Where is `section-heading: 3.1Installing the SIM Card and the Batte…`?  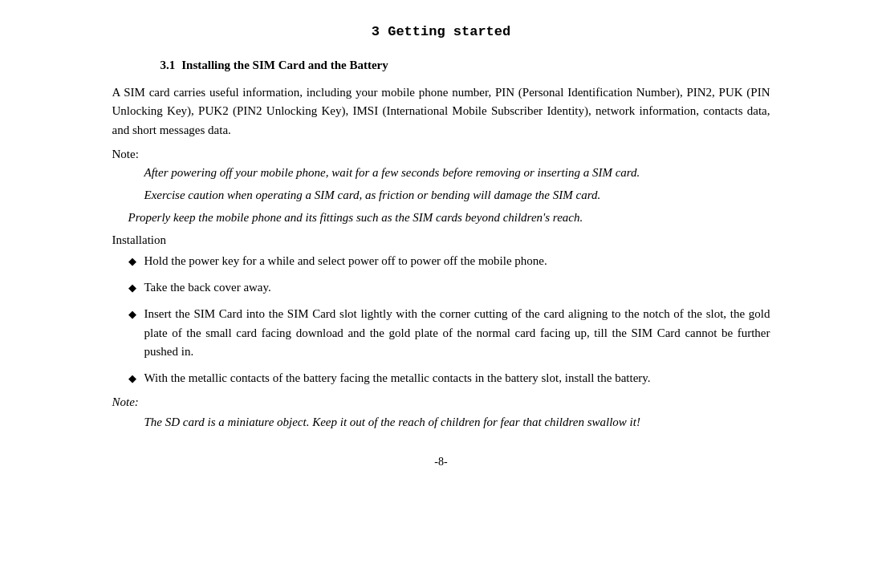 section-heading: 3.1Installing the SIM Card and the Batte… is located at coordinates (465, 66).